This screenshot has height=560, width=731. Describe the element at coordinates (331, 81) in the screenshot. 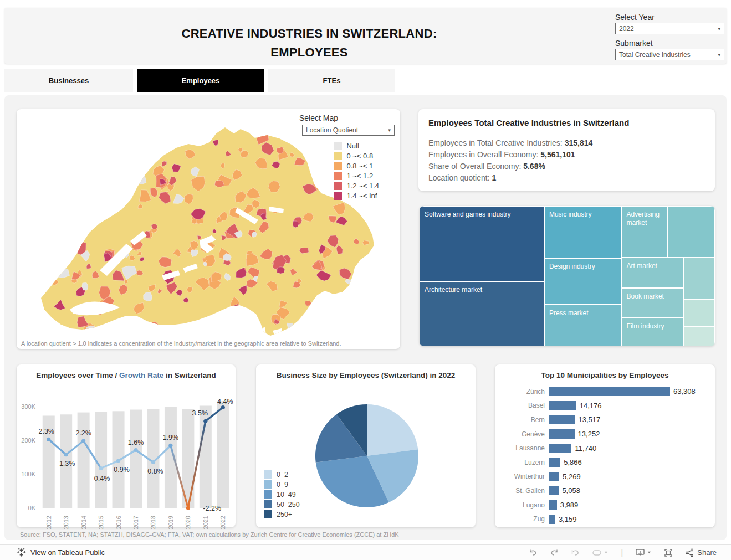

I see `tab-ftes: FTEs` at that location.